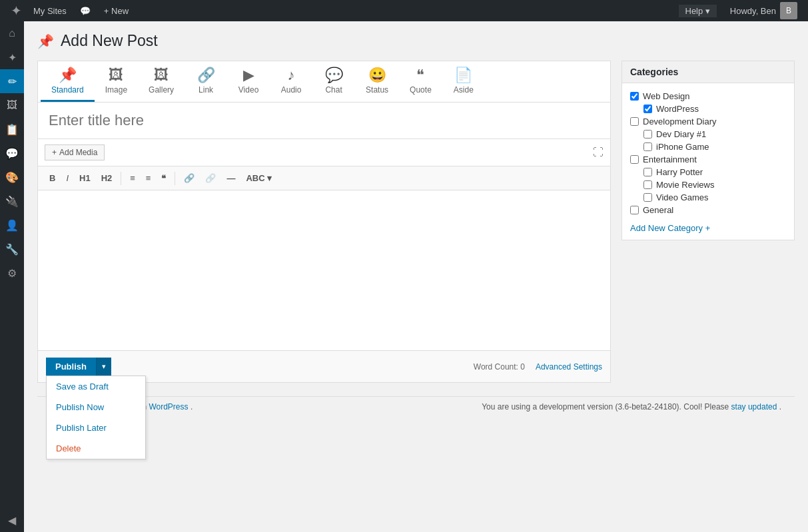 The height and width of the screenshot is (532, 808). I want to click on publish-later-item: Publish Later, so click(96, 427).